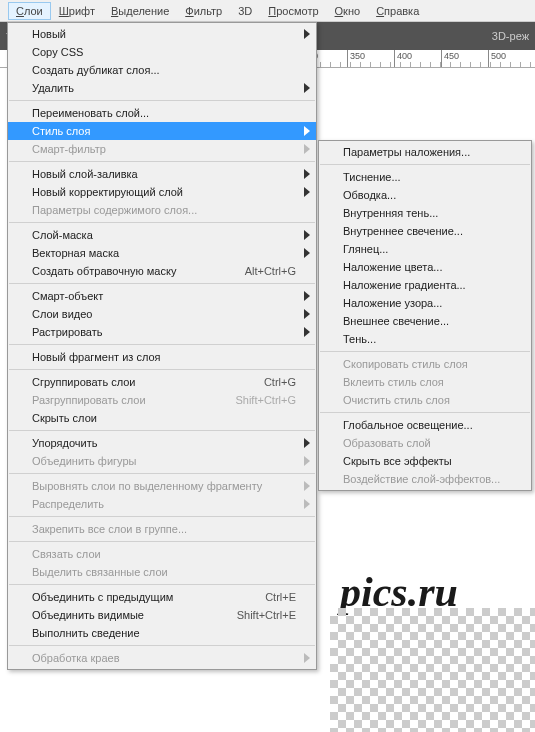 This screenshot has height=732, width=535. Describe the element at coordinates (162, 554) in the screenshot. I see `layers-menu-item: Связать слои` at that location.